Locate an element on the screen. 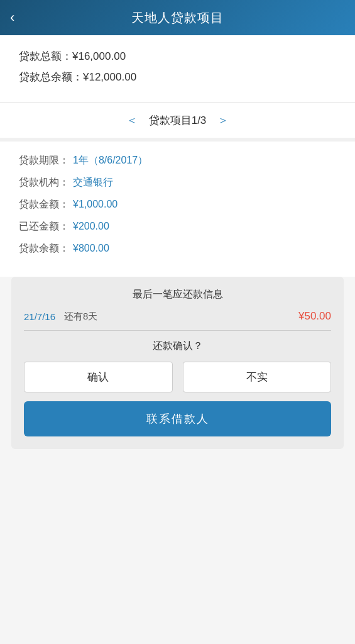 This screenshot has height=644, width=355. term-value: 1年（8/6/2017） is located at coordinates (111, 161).